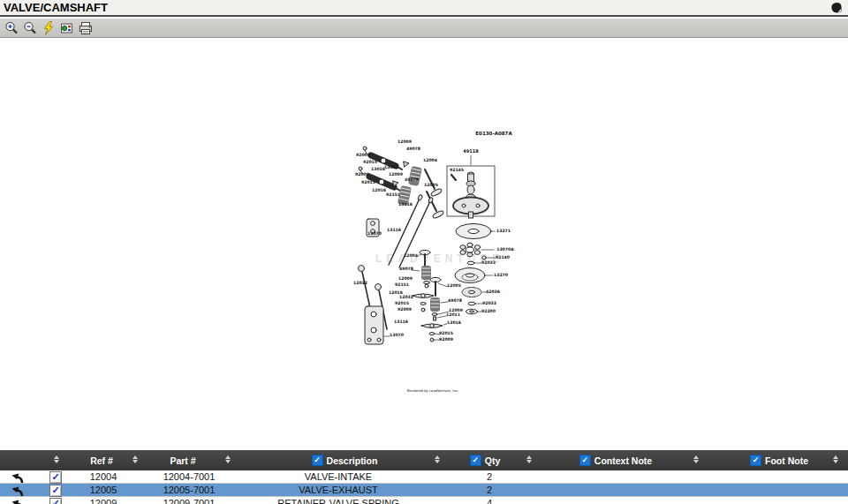 This screenshot has height=504, width=848. I want to click on lightning-icon, so click(49, 28).